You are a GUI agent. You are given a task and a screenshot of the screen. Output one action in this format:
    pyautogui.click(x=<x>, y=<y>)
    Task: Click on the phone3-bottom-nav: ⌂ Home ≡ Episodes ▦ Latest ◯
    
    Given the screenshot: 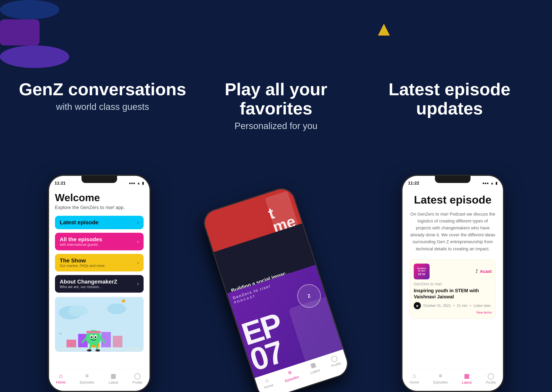 What is the action you would take?
    pyautogui.click(x=453, y=380)
    